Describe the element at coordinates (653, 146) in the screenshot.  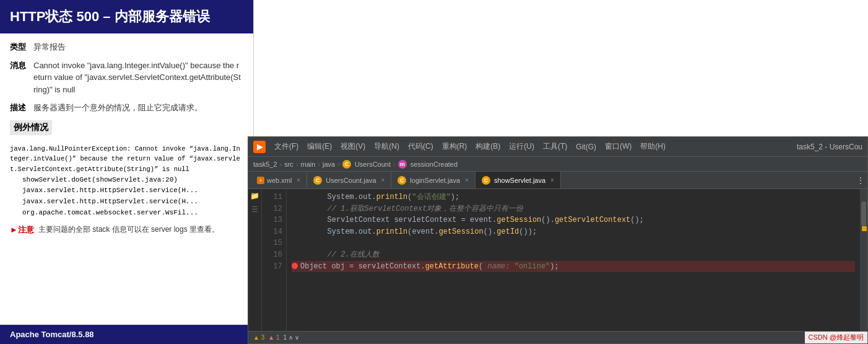
I see `menu-help: 帮助(H)` at that location.